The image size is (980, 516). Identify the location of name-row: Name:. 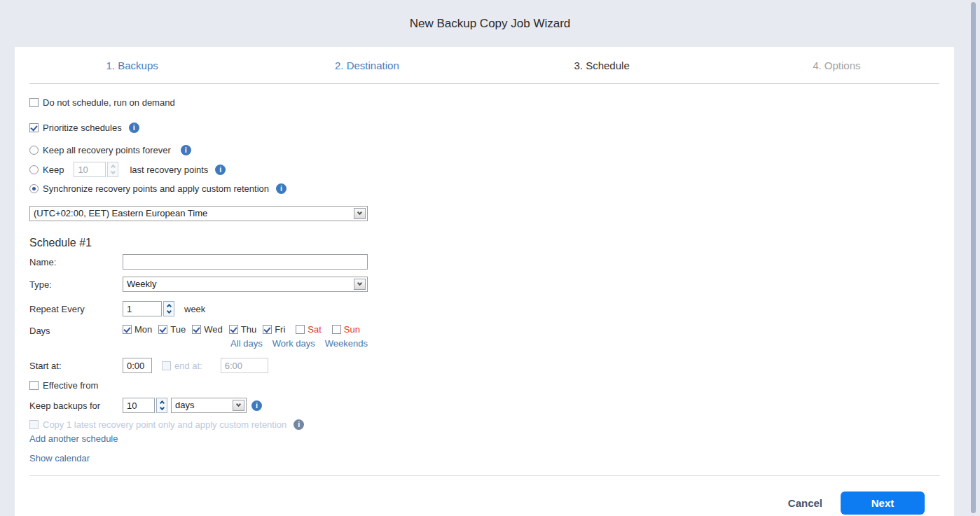
(485, 262).